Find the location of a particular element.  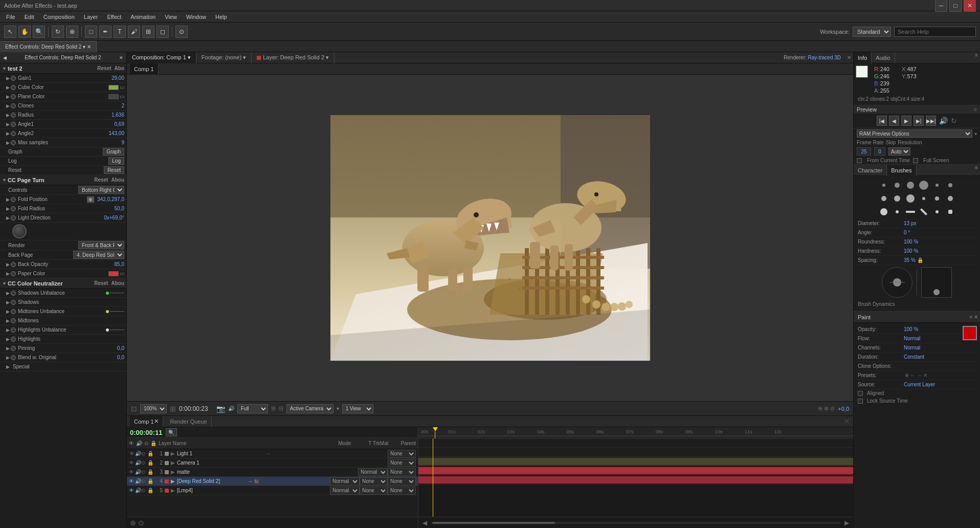

stopwatch-highlights: ⏱ is located at coordinates (13, 339).